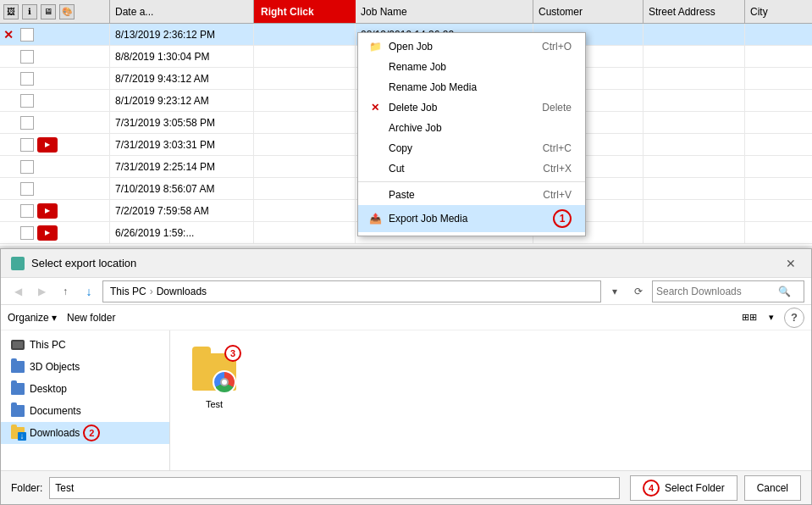  What do you see at coordinates (771, 318) in the screenshot?
I see `view-dropdown-button: ▾` at bounding box center [771, 318].